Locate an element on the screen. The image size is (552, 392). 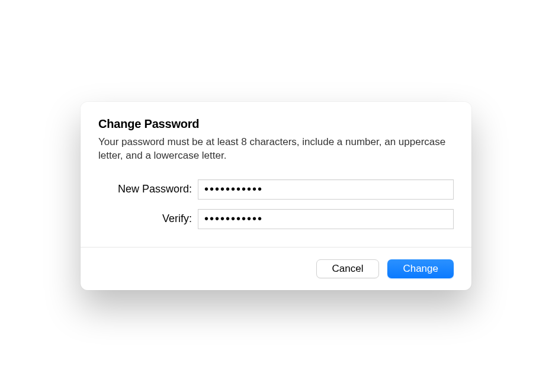
dialog-title: Change Password is located at coordinates (276, 124).